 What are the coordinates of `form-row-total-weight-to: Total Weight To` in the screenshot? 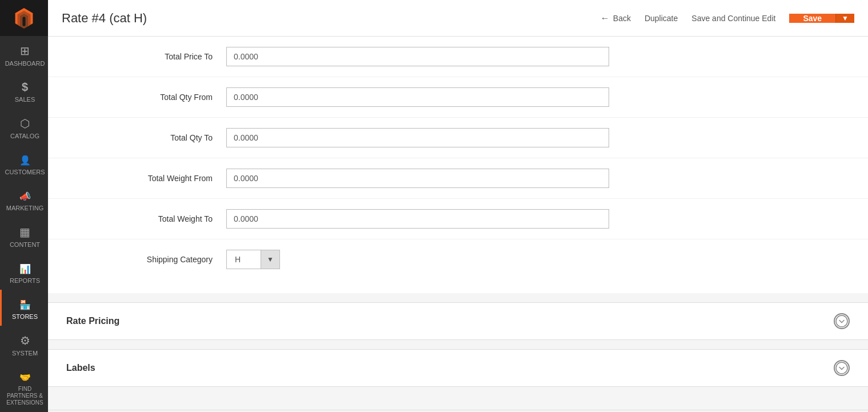 It's located at (458, 219).